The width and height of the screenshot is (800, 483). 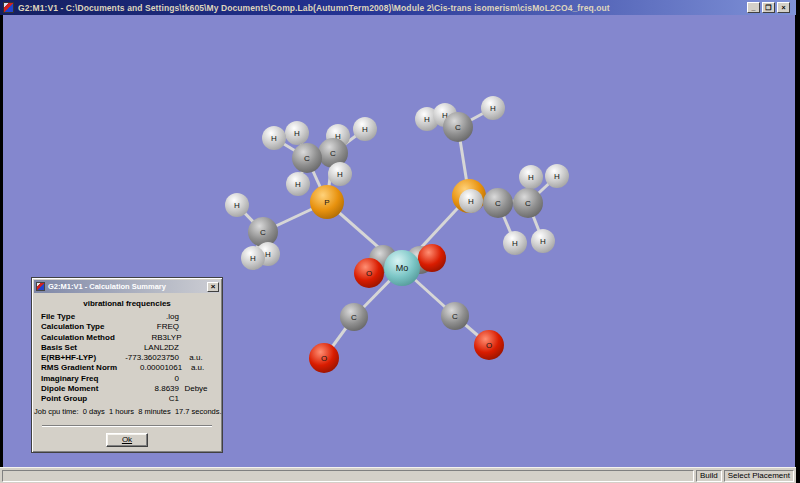 What do you see at coordinates (40, 286) in the screenshot?
I see `dialog-icon` at bounding box center [40, 286].